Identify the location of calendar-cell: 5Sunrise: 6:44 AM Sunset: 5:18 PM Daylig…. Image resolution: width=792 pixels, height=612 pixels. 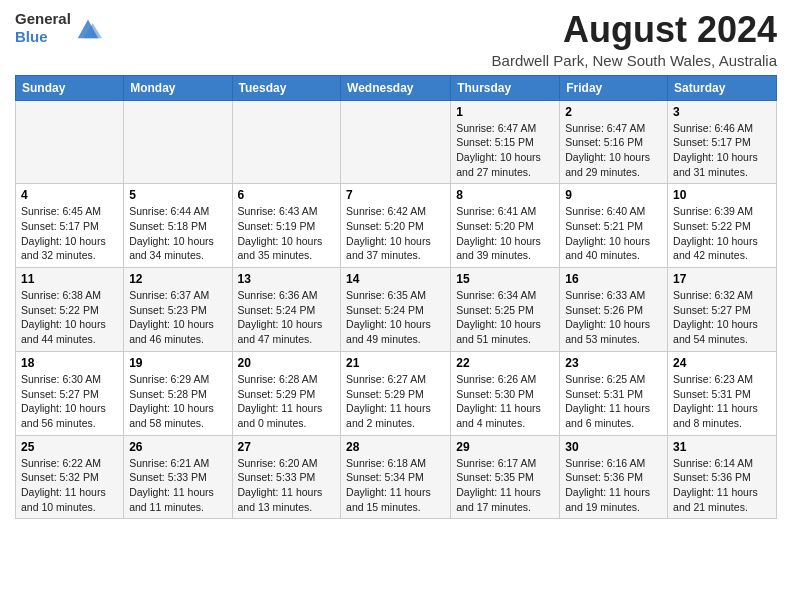
(178, 226).